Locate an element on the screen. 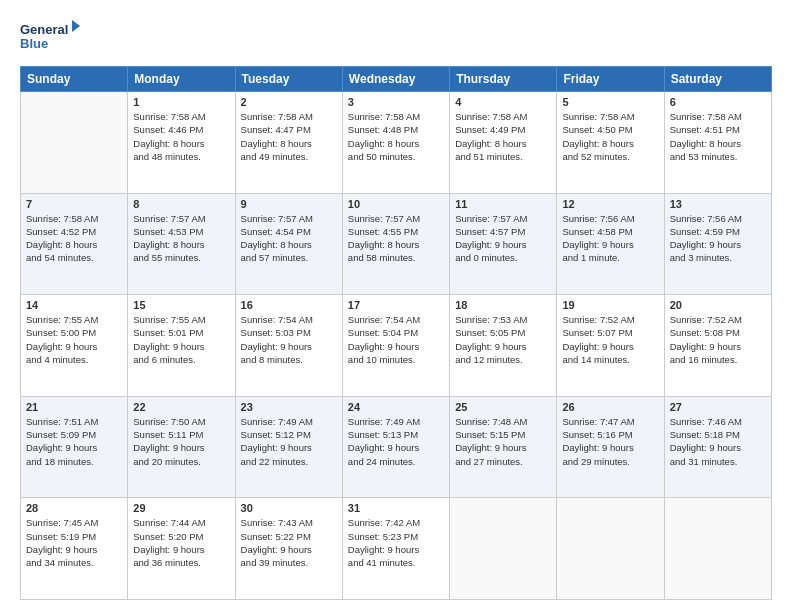 This screenshot has width=792, height=612. day-info: Sunrise: 7:49 AMSunset: 5:13 PMDaylight:… is located at coordinates (396, 442).